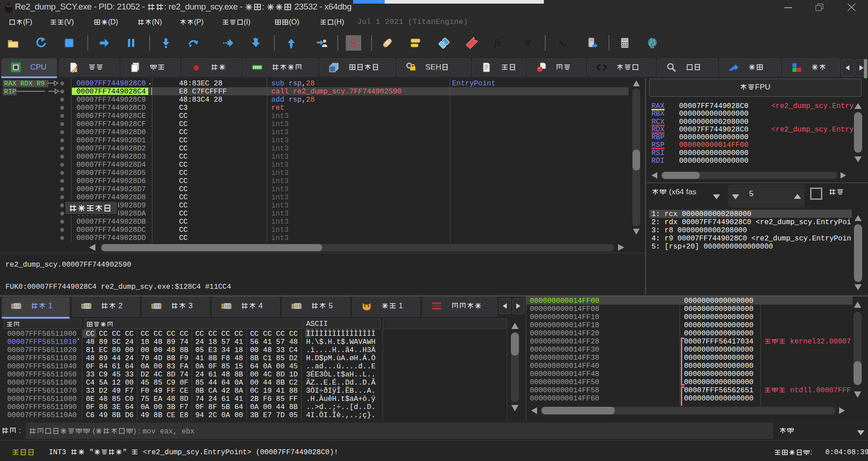 The image size is (868, 461). What do you see at coordinates (9, 6) in the screenshot?
I see `svg-text: 64` at bounding box center [9, 6].